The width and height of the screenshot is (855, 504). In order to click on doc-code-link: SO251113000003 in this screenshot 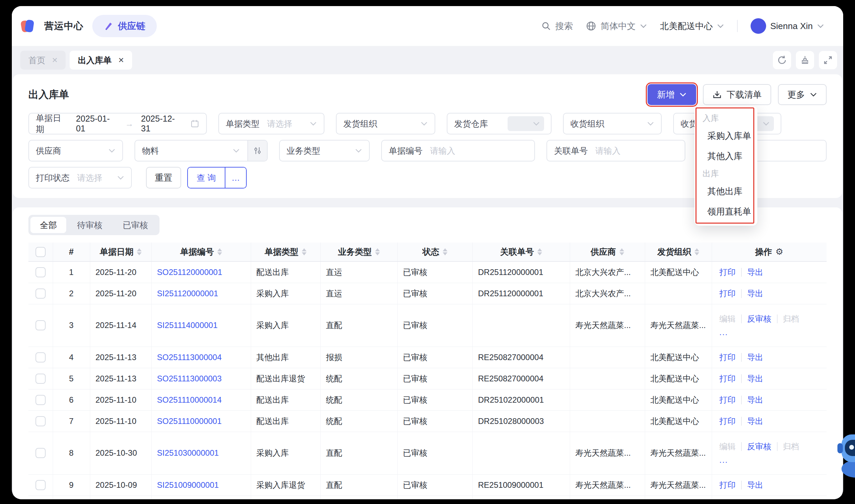, I will do `click(190, 378)`.